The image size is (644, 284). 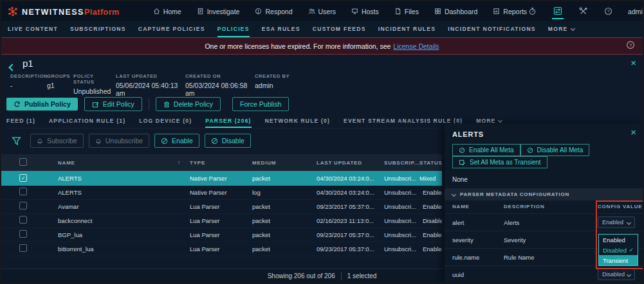 What do you see at coordinates (87, 121) in the screenshot?
I see `tab-application-rule: APPLICATION RULE (1)` at bounding box center [87, 121].